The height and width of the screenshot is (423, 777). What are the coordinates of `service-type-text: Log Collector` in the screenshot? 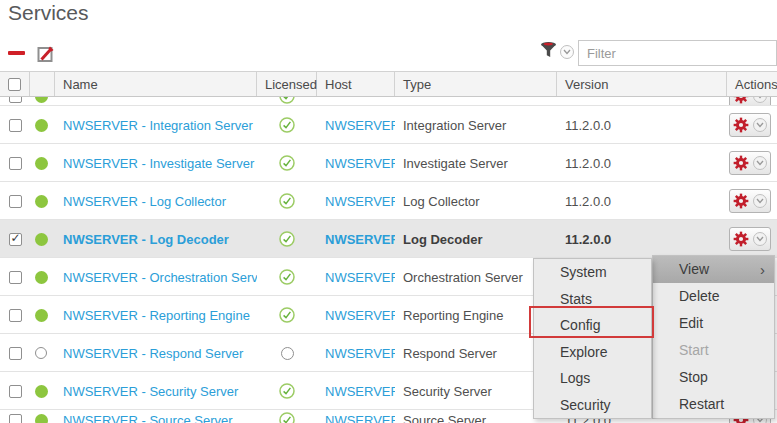 It's located at (442, 202).